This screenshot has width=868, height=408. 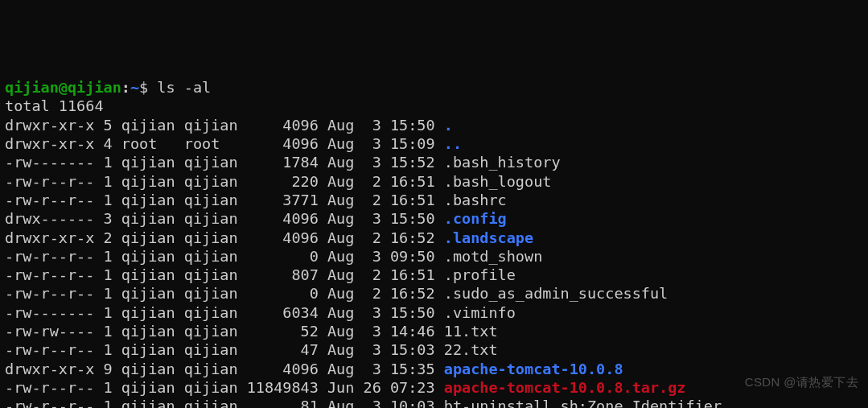 I want to click on filename: bt-uninstall.sh:Zone.Identifier, so click(x=582, y=402).